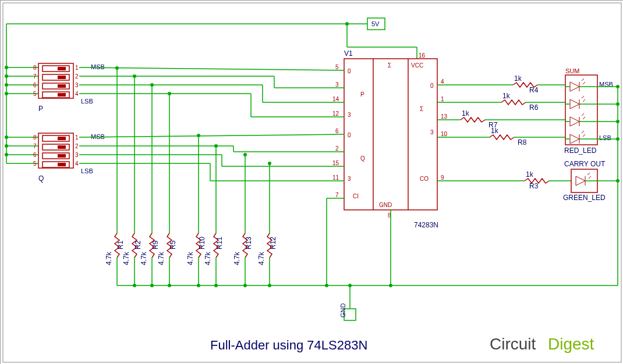 The width and height of the screenshot is (623, 364). What do you see at coordinates (87, 101) in the screenshot?
I see `dip-p-lsb: LSB` at bounding box center [87, 101].